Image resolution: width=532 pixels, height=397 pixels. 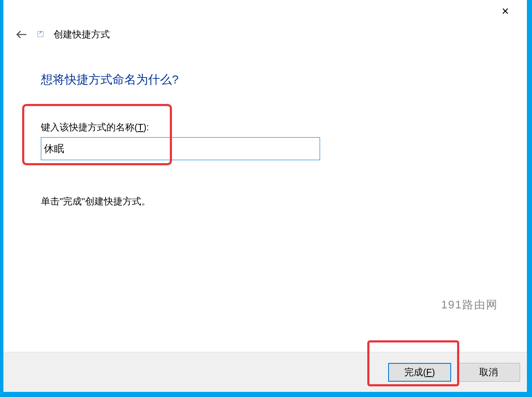 What do you see at coordinates (470, 305) in the screenshot?
I see `watermark-text: 191路由网` at bounding box center [470, 305].